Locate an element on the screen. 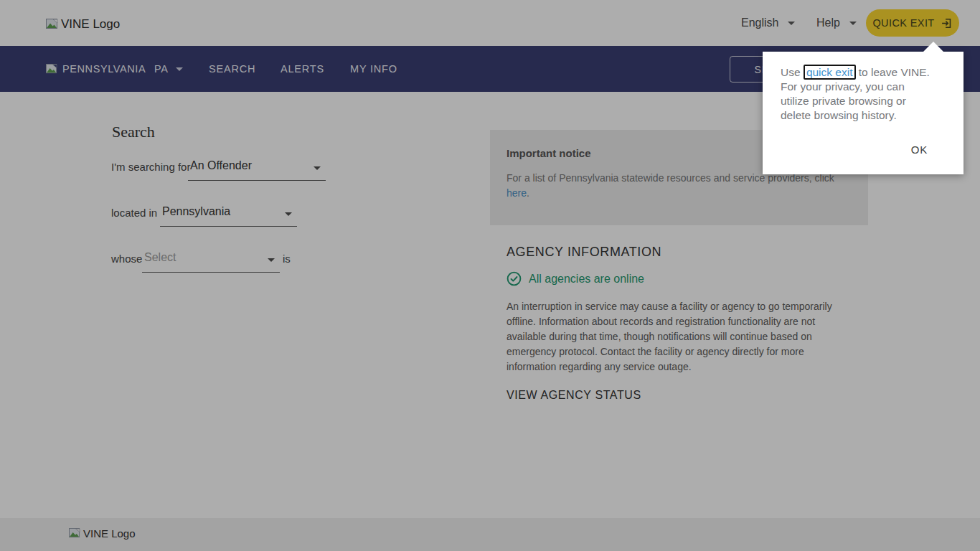 The height and width of the screenshot is (551, 980). tooltip-text-before: Use is located at coordinates (792, 72).